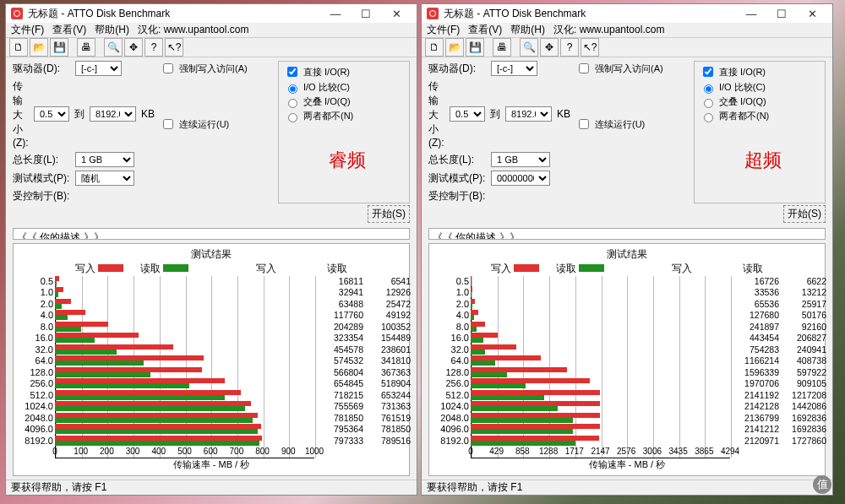 The height and width of the screenshot is (504, 845). Describe the element at coordinates (757, 315) in the screenshot. I see `value-write: 127680` at that location.